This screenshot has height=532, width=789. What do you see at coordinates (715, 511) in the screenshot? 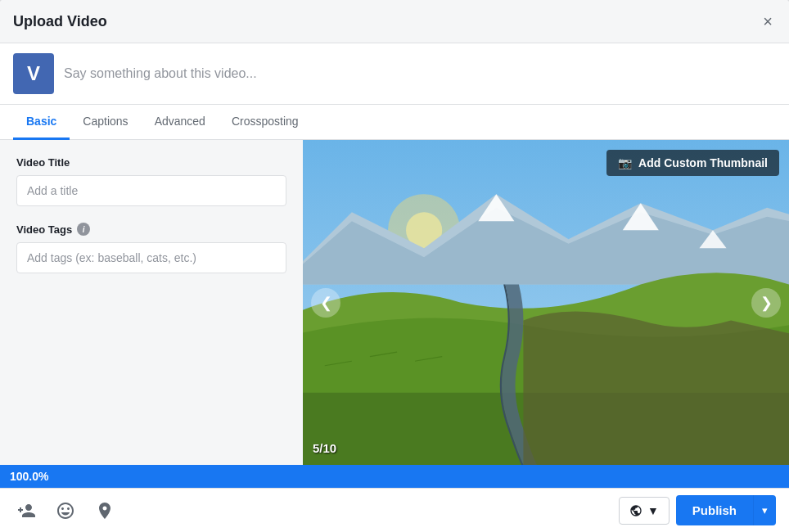
I see `publish-button: Publish` at bounding box center [715, 511].